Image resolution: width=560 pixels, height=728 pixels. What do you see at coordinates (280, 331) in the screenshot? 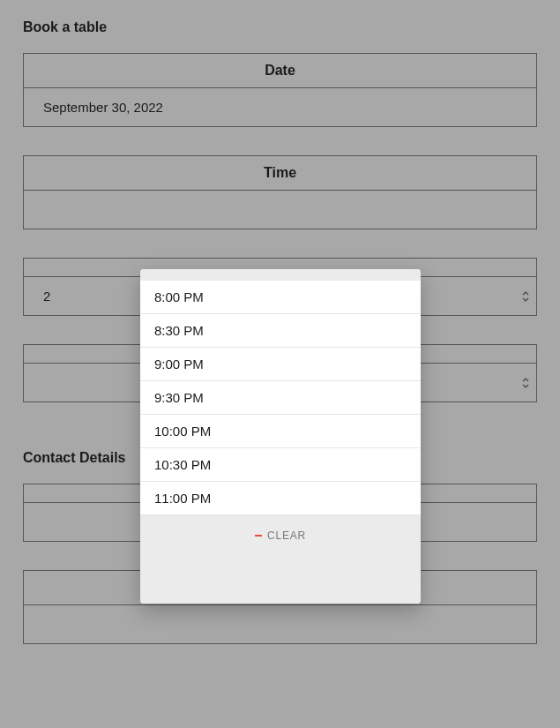
I see `time-option: 8:30 PM` at bounding box center [280, 331].